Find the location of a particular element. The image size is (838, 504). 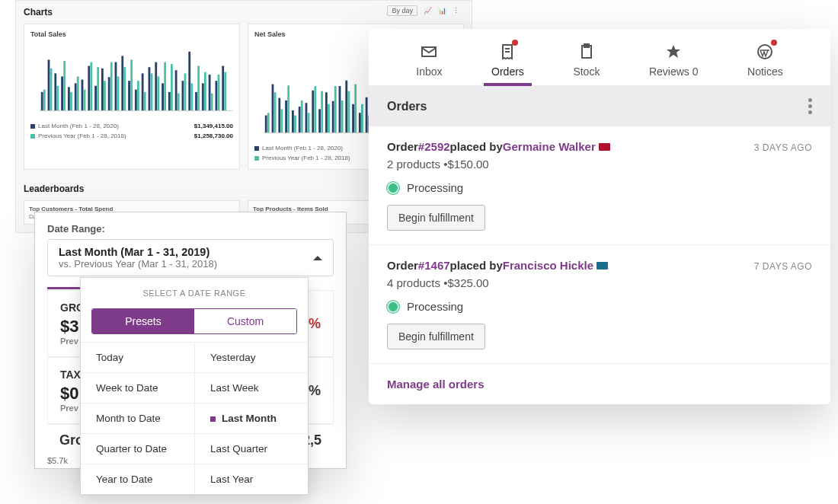

preset-yesterday: Yesterday is located at coordinates (251, 357).